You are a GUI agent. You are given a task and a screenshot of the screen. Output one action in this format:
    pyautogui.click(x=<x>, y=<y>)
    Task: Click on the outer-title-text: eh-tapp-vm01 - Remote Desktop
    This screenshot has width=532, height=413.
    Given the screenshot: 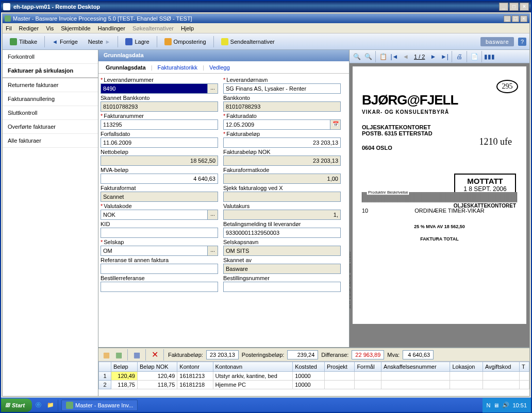 What is the action you would take?
    pyautogui.click(x=57, y=7)
    